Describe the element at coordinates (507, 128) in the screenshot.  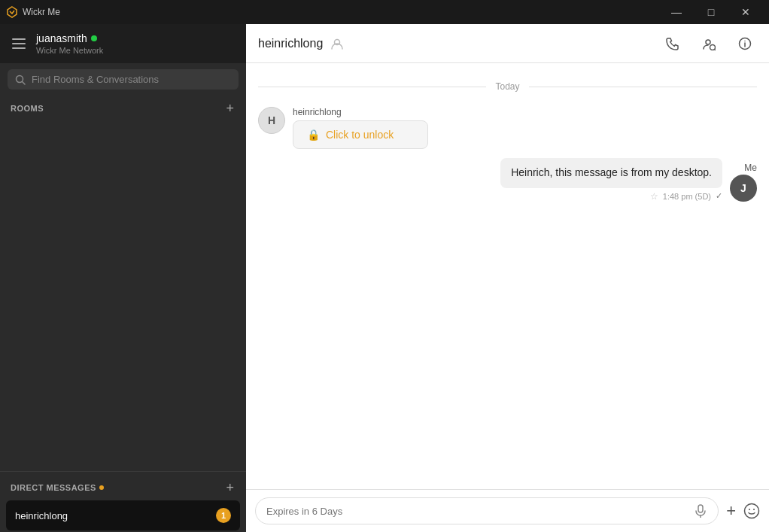
I see `message-row-locked: H heinrichlong 🔒 Click to unlock` at that location.